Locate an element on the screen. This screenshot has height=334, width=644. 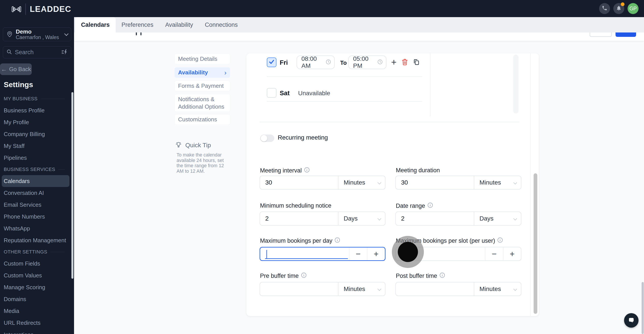
fri-start-time-field: 08:00 AM is located at coordinates (316, 62).